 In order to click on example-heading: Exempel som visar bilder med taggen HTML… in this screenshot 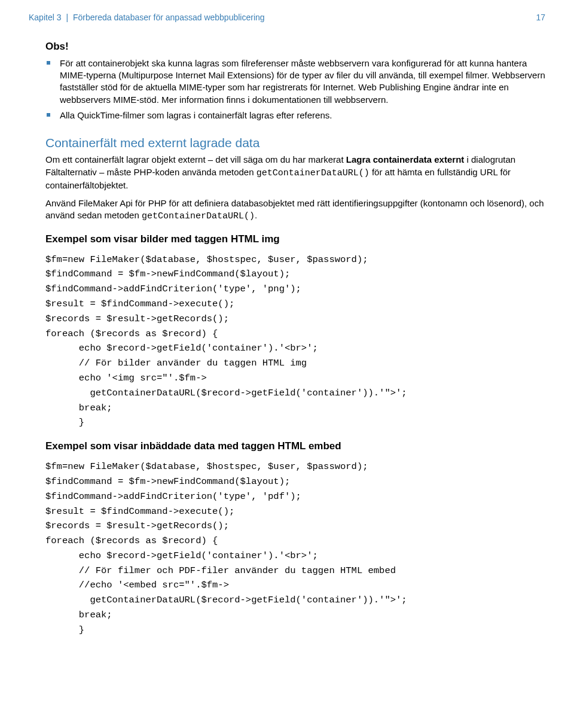, I will do `click(295, 239)`.